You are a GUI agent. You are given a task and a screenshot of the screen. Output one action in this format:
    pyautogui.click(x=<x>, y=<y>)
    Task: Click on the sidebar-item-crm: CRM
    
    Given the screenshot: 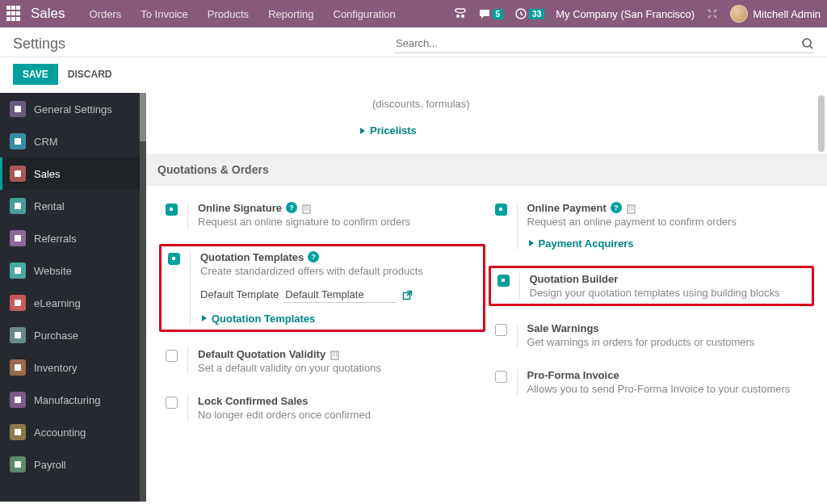 What is the action you would take?
    pyautogui.click(x=73, y=141)
    